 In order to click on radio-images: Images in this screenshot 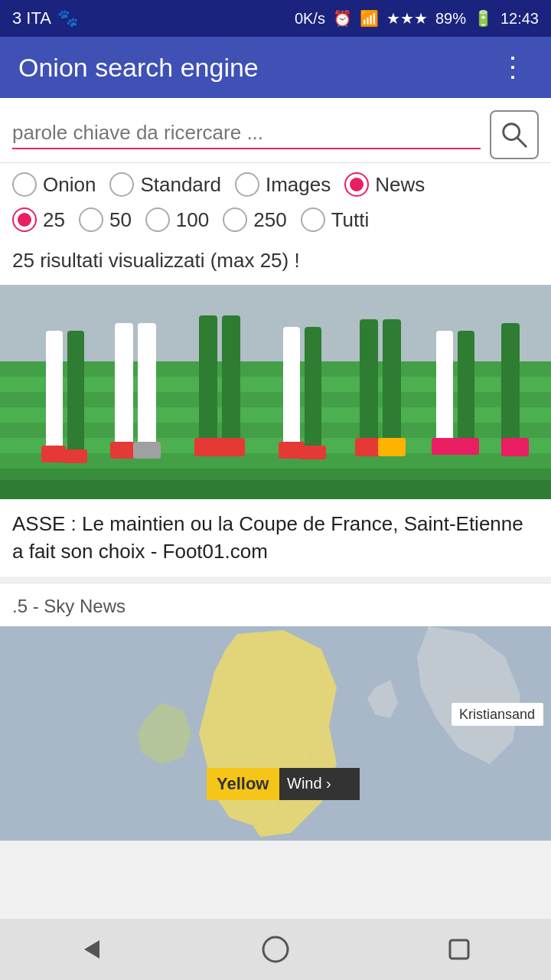, I will do `click(283, 185)`.